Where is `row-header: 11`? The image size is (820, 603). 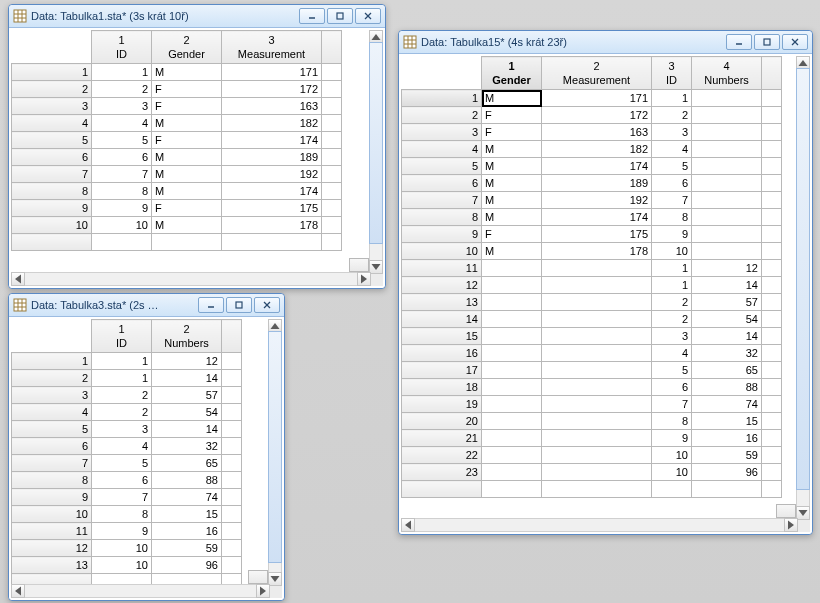
row-header: 11 is located at coordinates (442, 268).